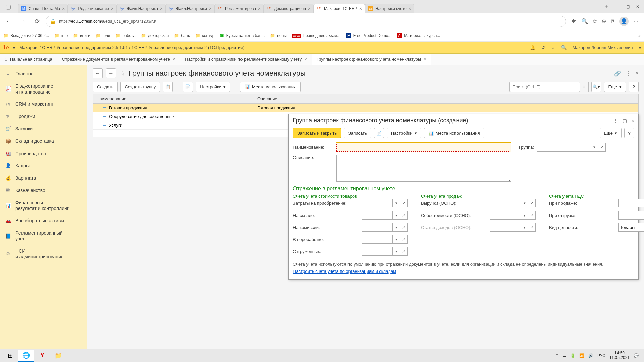 The height and width of the screenshot is (362, 644). What do you see at coordinates (601, 356) in the screenshot?
I see `lang-indicator: РУС` at bounding box center [601, 356].